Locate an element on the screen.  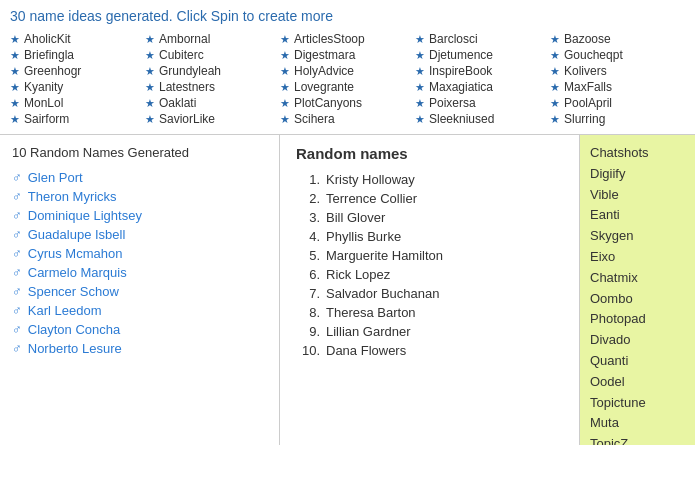
right-name-item: Oodel is located at coordinates (638, 382).